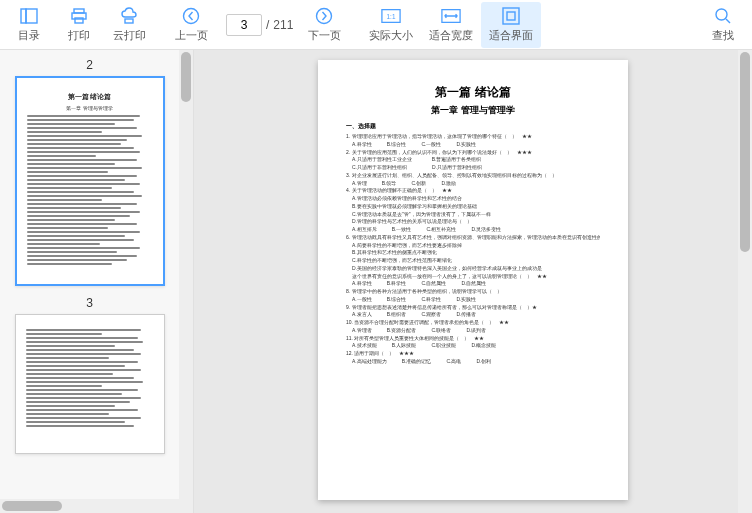 Image resolution: width=752 pixels, height=513 pixels. Describe the element at coordinates (391, 36) in the screenshot. I see `actual-size-label: 实际大小` at that location.